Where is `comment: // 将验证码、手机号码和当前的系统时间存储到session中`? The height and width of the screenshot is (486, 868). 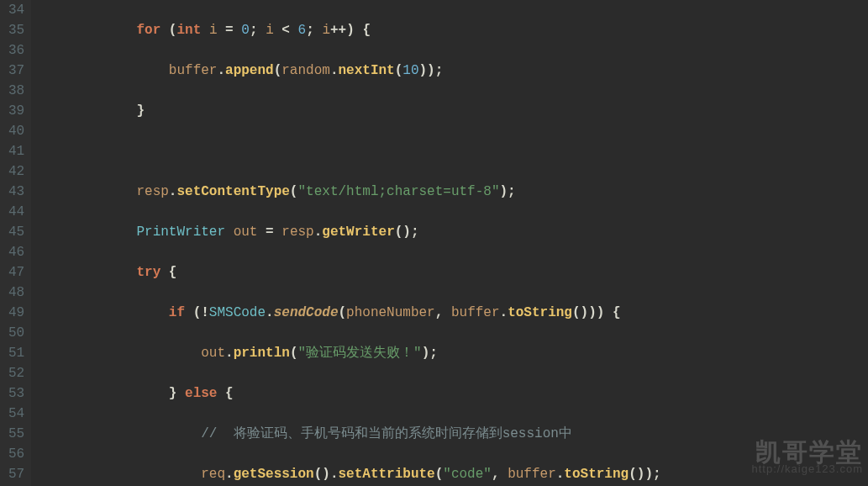 comment: // 将验证码、手机号码和当前的系统时间存储到session中 is located at coordinates (387, 434).